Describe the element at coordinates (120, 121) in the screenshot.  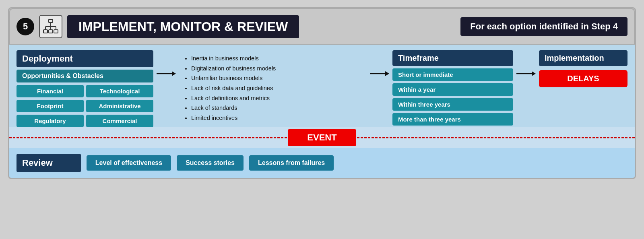
I see `sub-item-commercial: Commercial` at that location.